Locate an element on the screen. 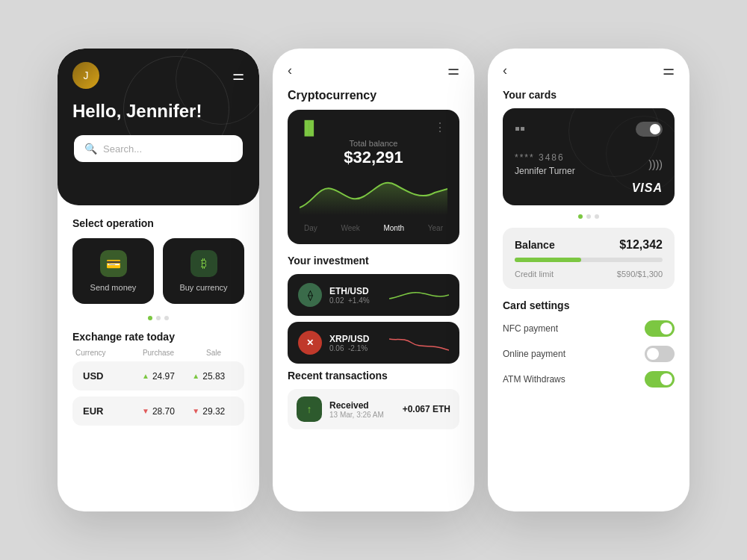 Image resolution: width=747 pixels, height=560 pixels. buy-currency-label: Buy currency is located at coordinates (203, 287).